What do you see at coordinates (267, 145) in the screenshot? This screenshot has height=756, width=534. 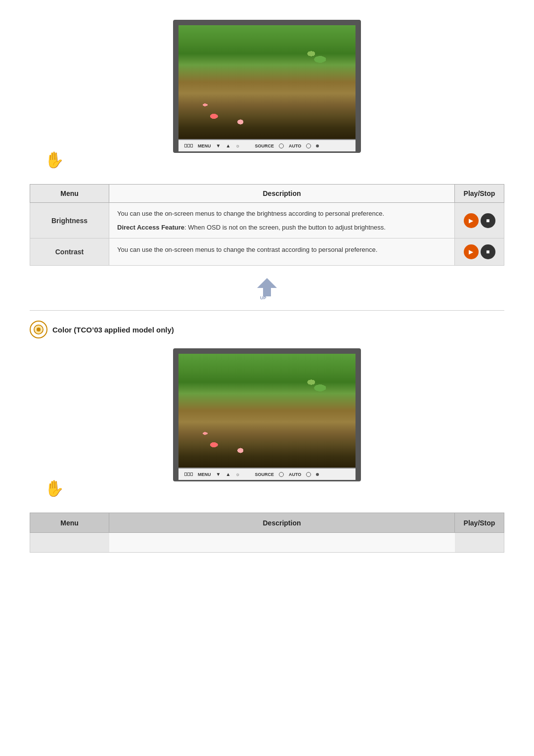 I see `monitor-controls-bar-1: MENU ▼ ▲ ☼ SOURCE AUTO` at bounding box center [267, 145].